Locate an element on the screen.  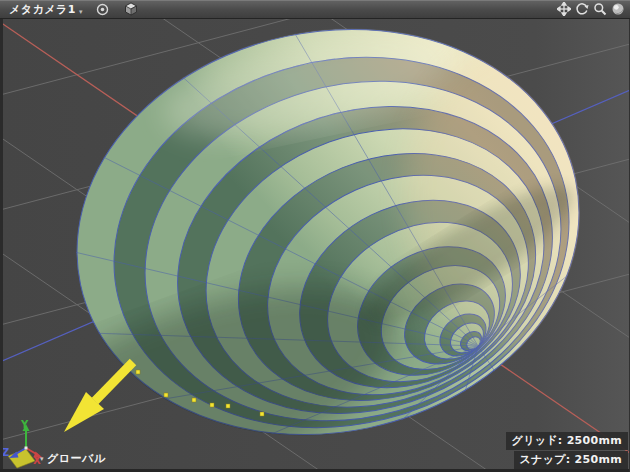
coordinate-system-selector: ▾ グローバル is located at coordinates (73, 458).